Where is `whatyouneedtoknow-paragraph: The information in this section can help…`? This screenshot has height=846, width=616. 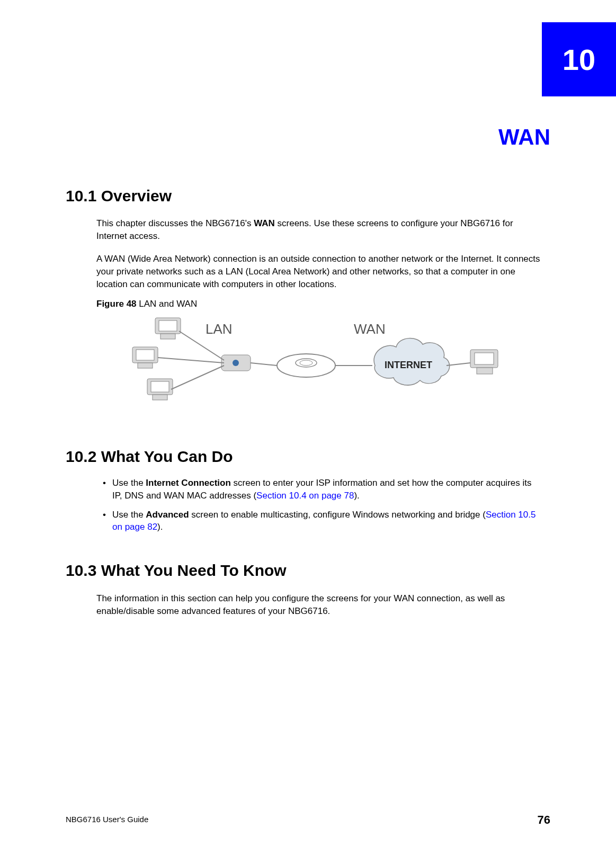 whatyouneedtoknow-paragraph: The information in this section can help… is located at coordinates (319, 605).